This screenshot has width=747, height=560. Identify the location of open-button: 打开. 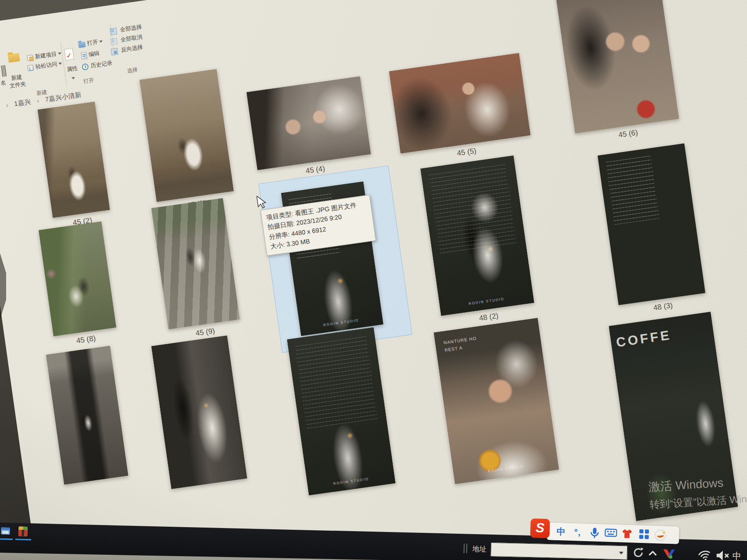
(95, 42).